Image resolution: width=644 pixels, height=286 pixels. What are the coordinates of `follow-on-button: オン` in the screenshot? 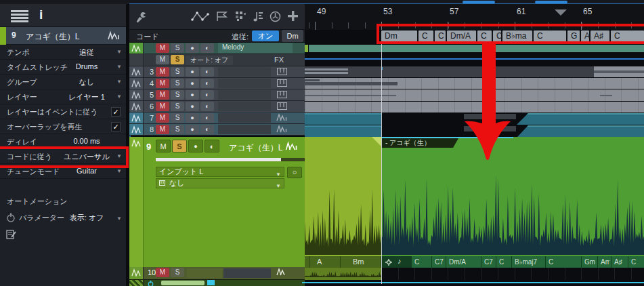 It's located at (265, 36).